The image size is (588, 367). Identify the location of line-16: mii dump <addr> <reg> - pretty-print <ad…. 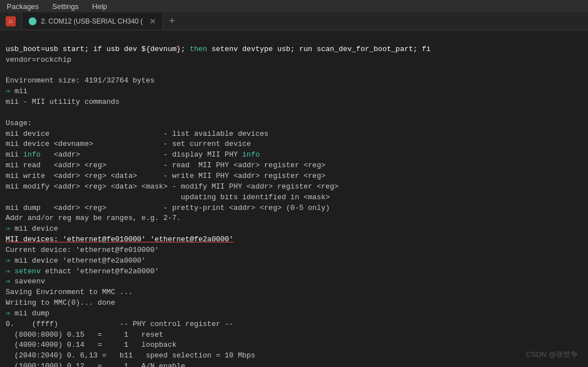
(167, 208).